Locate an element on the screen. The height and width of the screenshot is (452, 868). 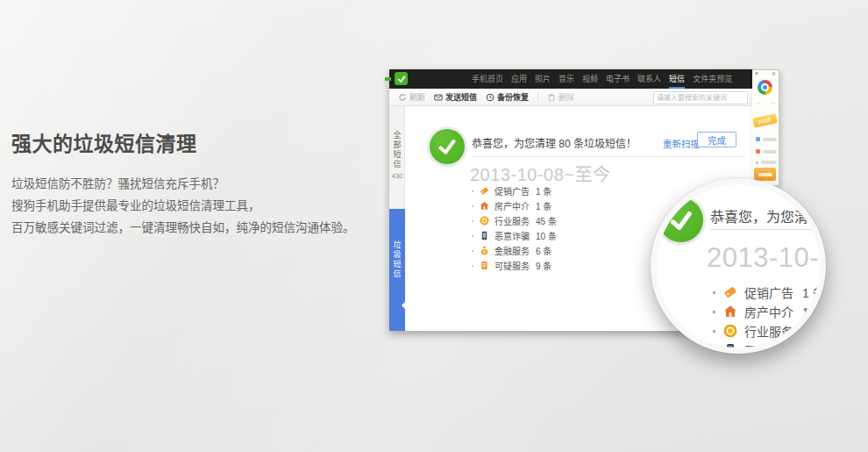
back-arrow-icon: ← is located at coordinates (759, 102).